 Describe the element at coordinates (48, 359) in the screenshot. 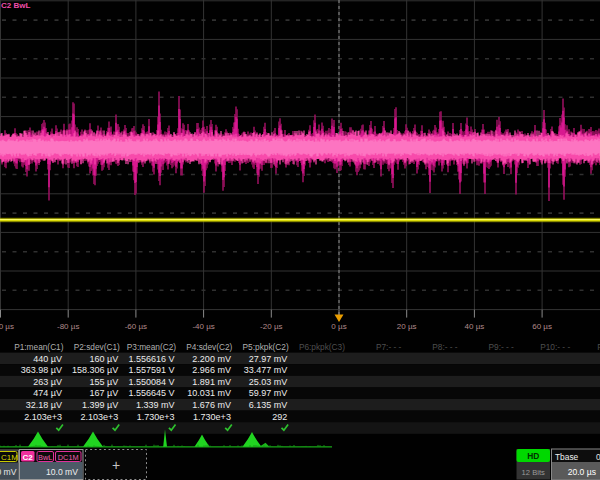

I see `svg-text: 440 µV` at that location.